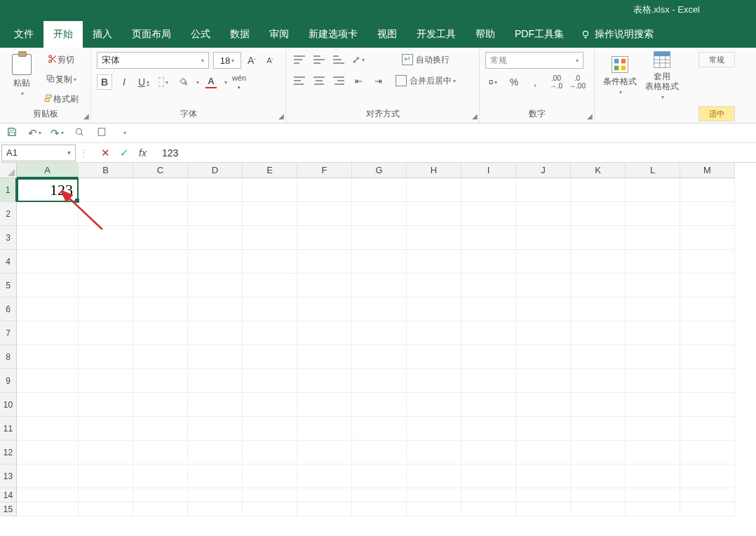 This screenshot has height=536, width=756. Describe the element at coordinates (379, 262) in the screenshot. I see `cell-G4` at that location.